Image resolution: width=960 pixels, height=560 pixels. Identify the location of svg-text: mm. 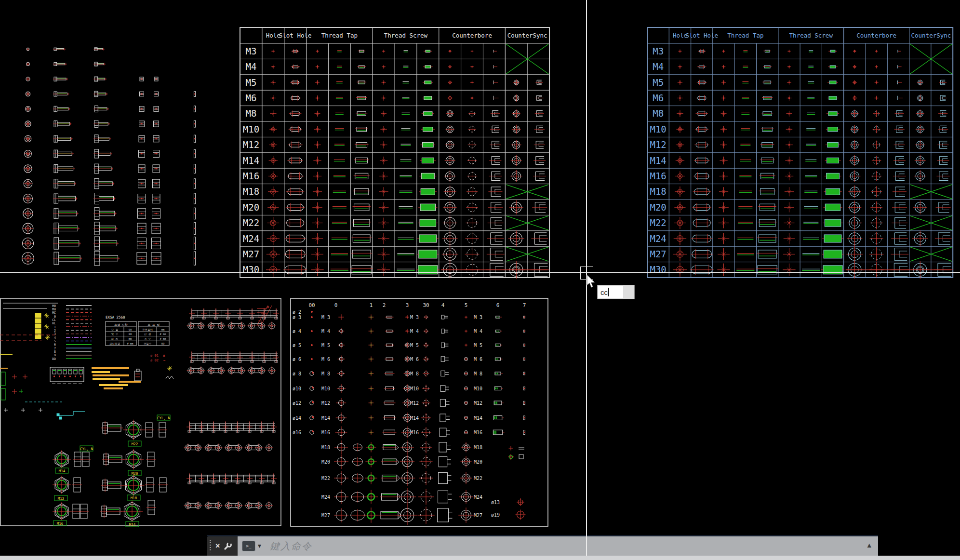
(163, 330).